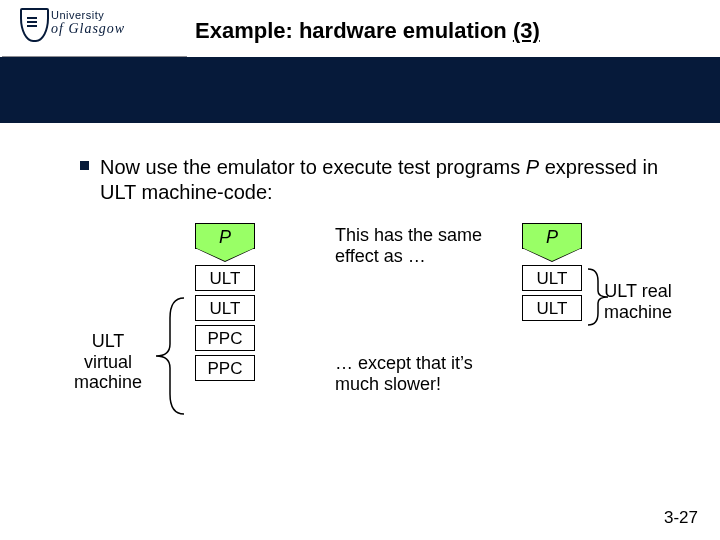  Describe the element at coordinates (526, 30) in the screenshot. I see `slide-title-number: (3)` at that location.